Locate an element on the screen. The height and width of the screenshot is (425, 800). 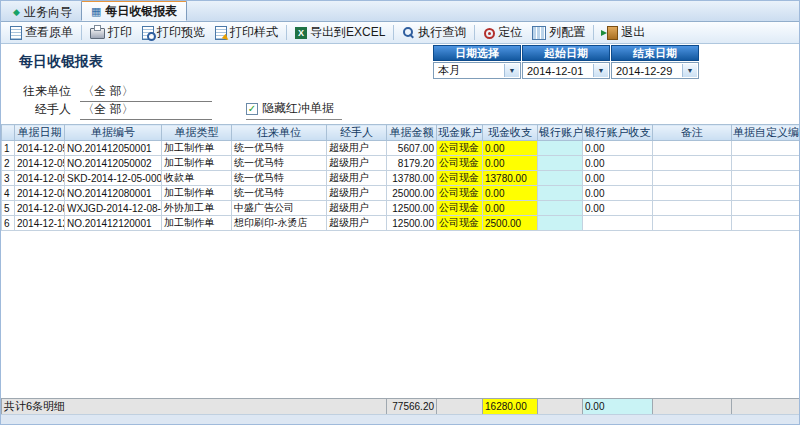
unit-filter-row: 往来单位 〈全 部〉 is located at coordinates (116, 92).